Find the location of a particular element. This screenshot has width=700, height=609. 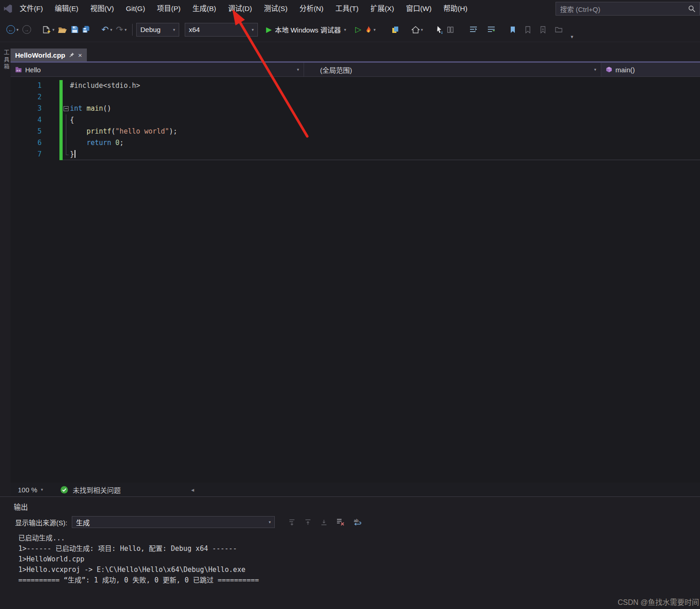

output-source-select: 生成 ▾ is located at coordinates (173, 522).